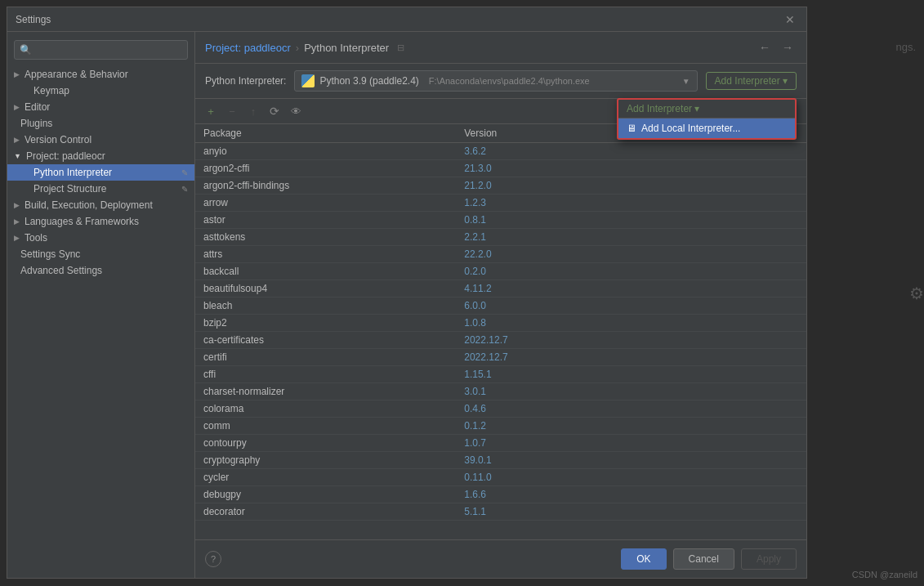 This screenshot has height=586, width=924. What do you see at coordinates (36, 238) in the screenshot?
I see `sidebar-item-label: Tools` at bounding box center [36, 238].